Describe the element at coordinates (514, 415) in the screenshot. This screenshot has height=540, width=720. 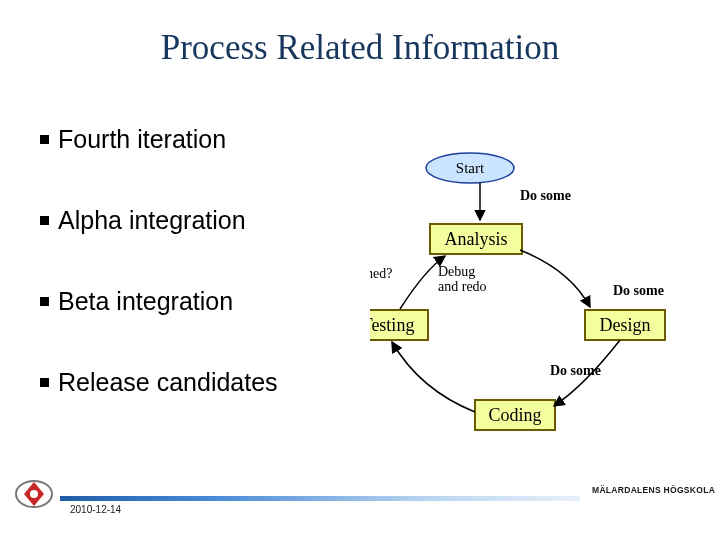
I see `node-coding-label: Coding` at that location.